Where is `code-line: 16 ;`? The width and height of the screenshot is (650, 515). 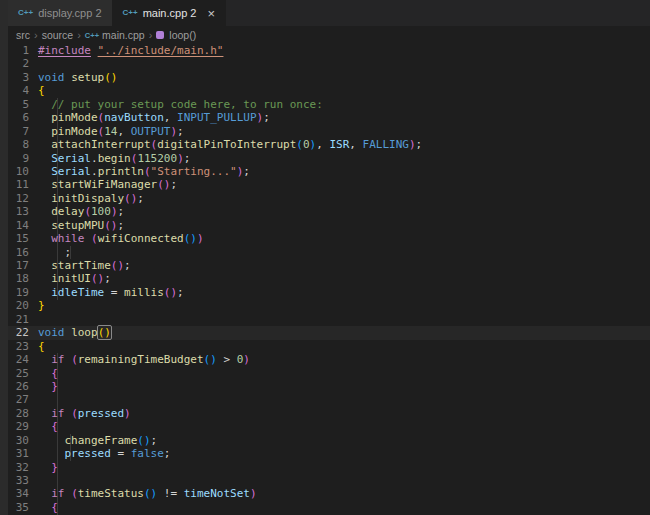
code-line: 16 ; is located at coordinates (329, 252).